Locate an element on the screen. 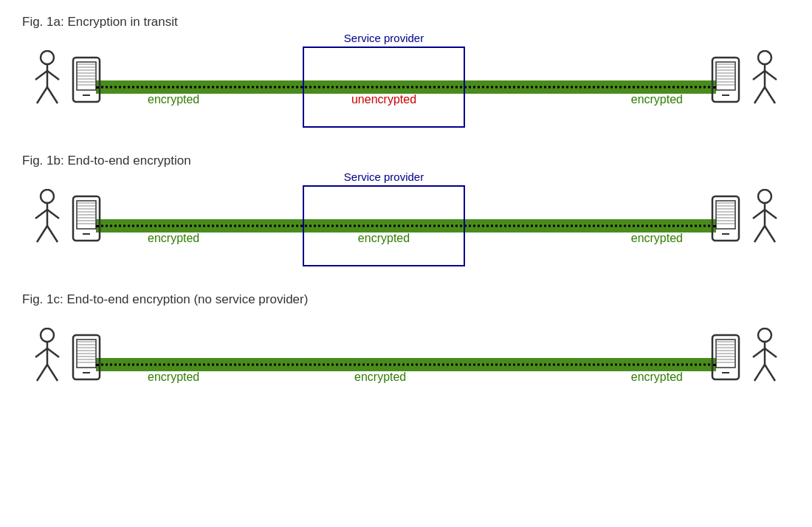  fig1c-label-right: encrypted is located at coordinates (657, 377).